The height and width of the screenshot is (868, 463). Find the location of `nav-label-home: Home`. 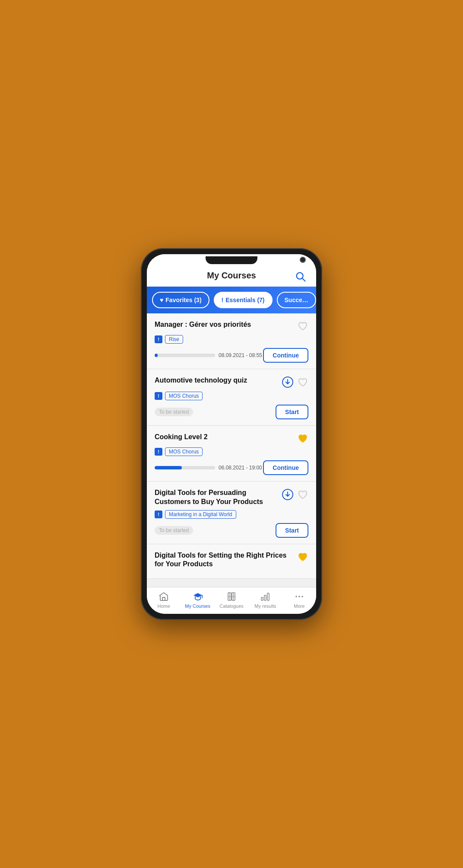

nav-label-home: Home is located at coordinates (164, 606).